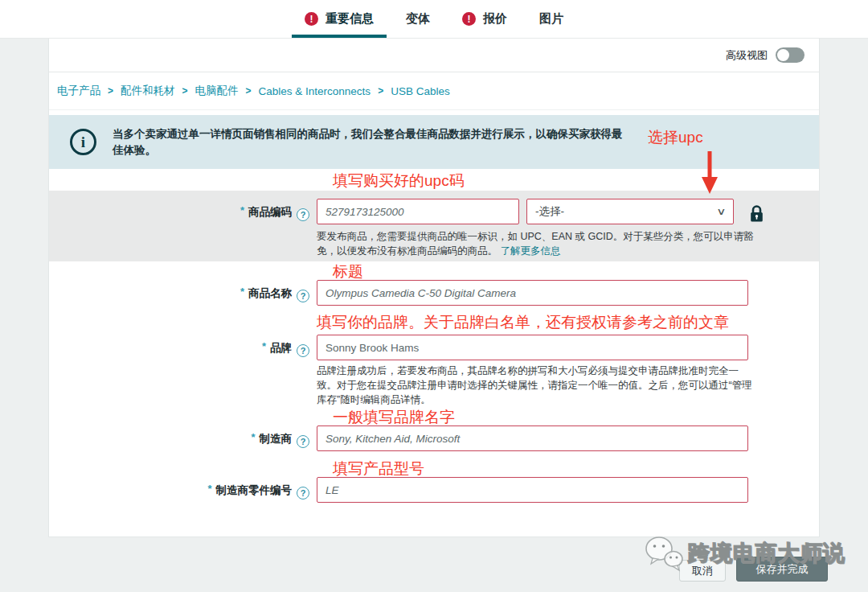 This screenshot has width=868, height=592. I want to click on tab-important-info: ! 重要信息, so click(339, 19).